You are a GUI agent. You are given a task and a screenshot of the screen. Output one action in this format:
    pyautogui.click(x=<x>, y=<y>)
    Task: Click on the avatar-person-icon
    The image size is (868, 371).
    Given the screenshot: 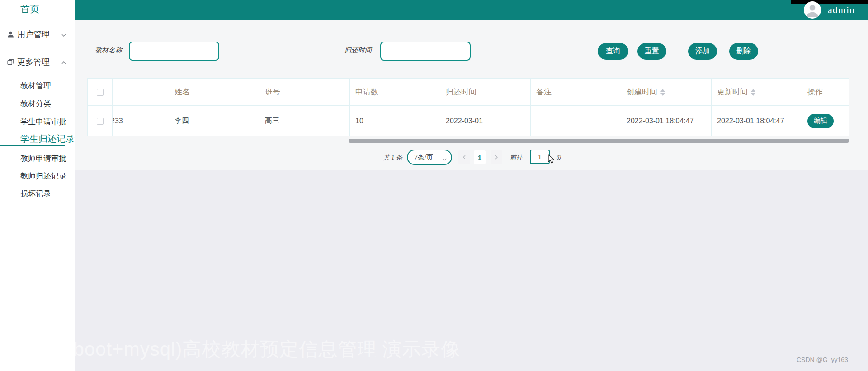 What is the action you would take?
    pyautogui.click(x=812, y=10)
    